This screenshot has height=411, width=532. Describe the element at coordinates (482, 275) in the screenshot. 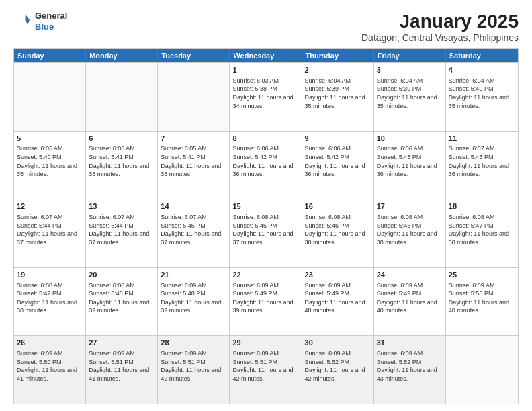

I see `day-number: 25` at that location.